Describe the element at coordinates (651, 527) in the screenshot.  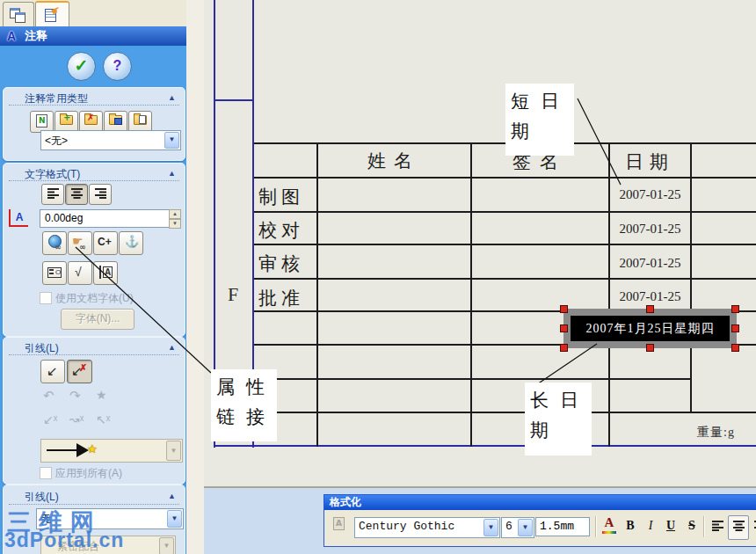
I see `italic-button: I` at that location.